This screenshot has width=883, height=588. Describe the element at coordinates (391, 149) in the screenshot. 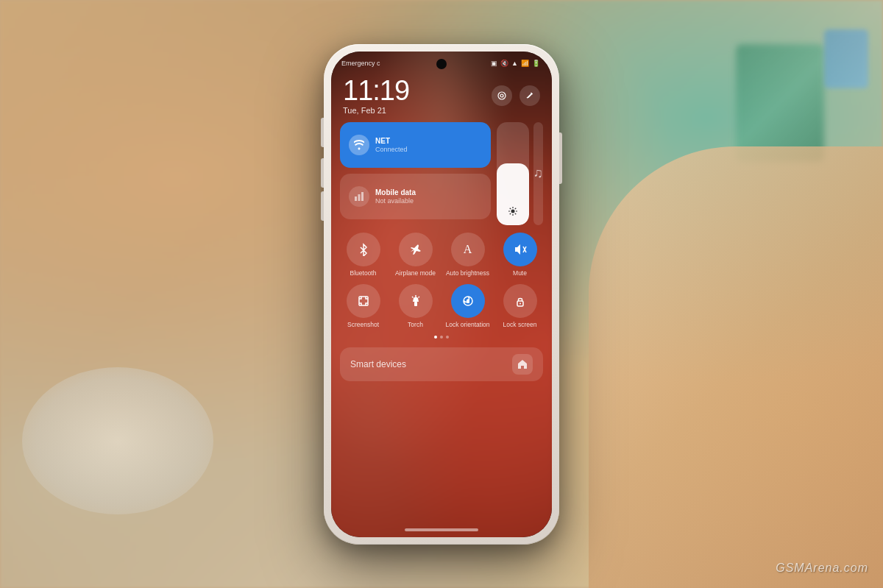

I see `wifi-status: Connected` at that location.